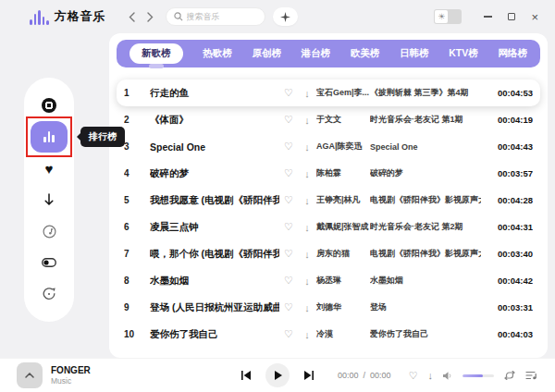  Describe the element at coordinates (285, 17) in the screenshot. I see `ai-sparkle-button` at that location.